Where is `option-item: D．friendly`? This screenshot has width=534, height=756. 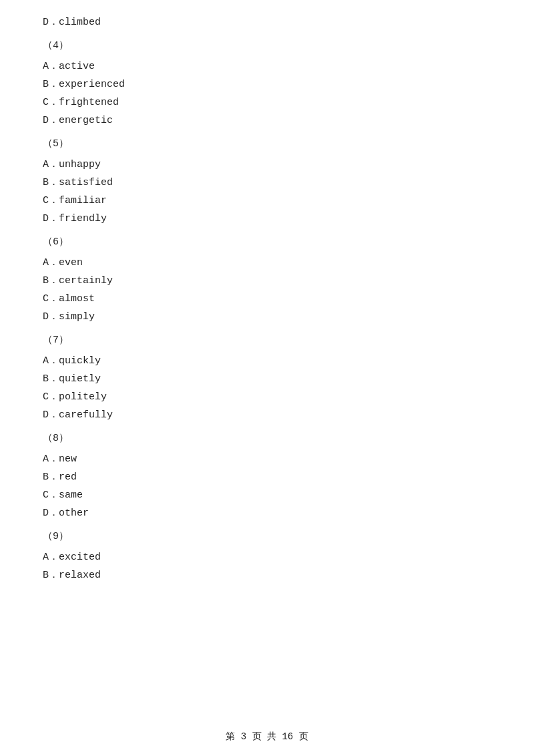 option-item: D．friendly is located at coordinates (267, 219).